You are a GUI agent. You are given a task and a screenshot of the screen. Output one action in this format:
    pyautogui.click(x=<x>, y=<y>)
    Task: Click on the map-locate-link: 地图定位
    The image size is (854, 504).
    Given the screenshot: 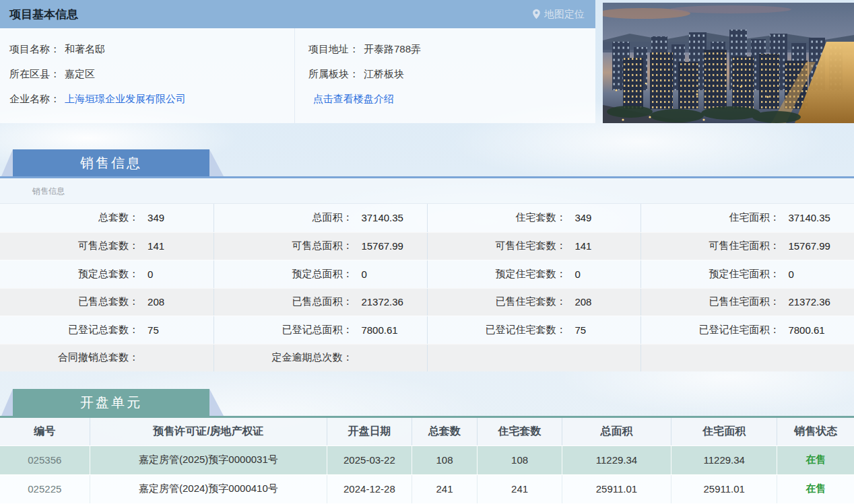 What is the action you would take?
    pyautogui.click(x=558, y=15)
    